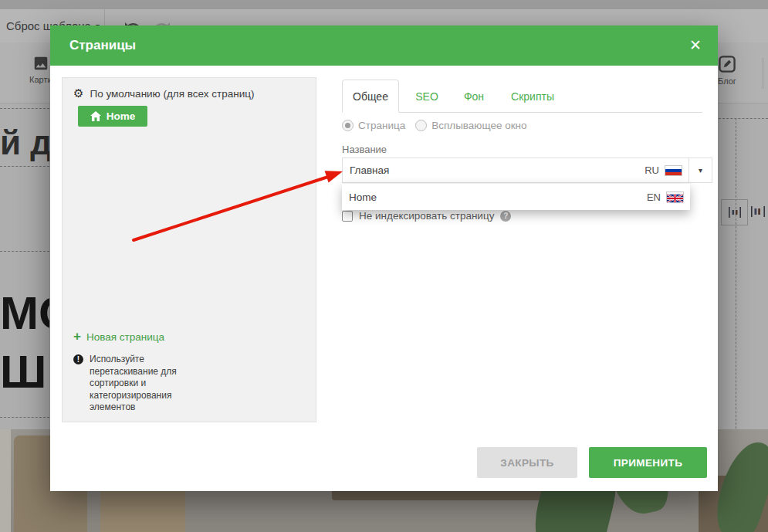  Describe the element at coordinates (41, 69) in the screenshot. I see `toolbar-item-image: Карти` at that location.